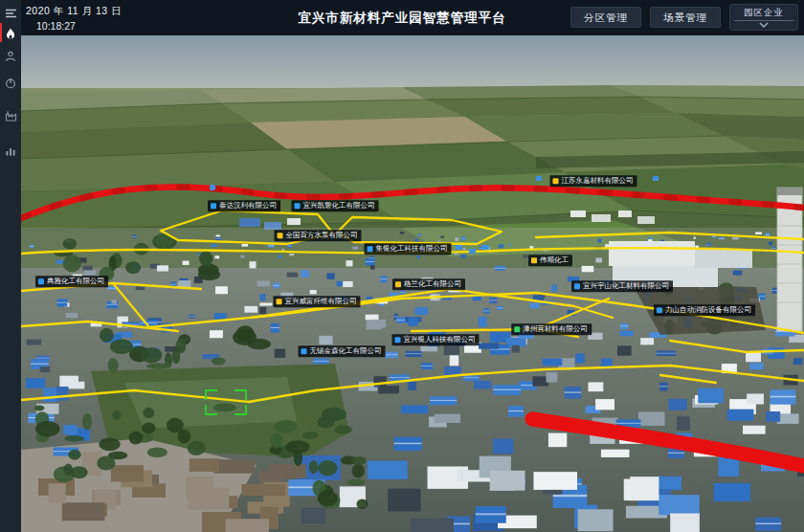 The width and height of the screenshot is (804, 532). I want to click on menu-icon, so click(11, 13).